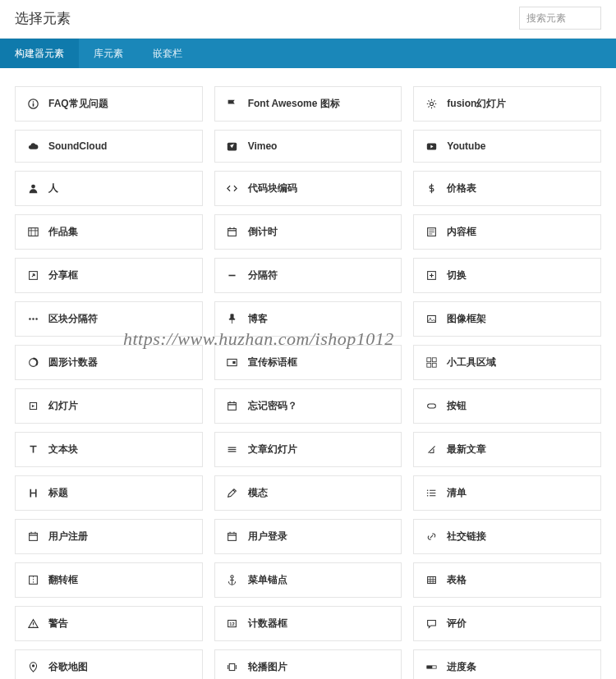  I want to click on list-icon, so click(431, 493).